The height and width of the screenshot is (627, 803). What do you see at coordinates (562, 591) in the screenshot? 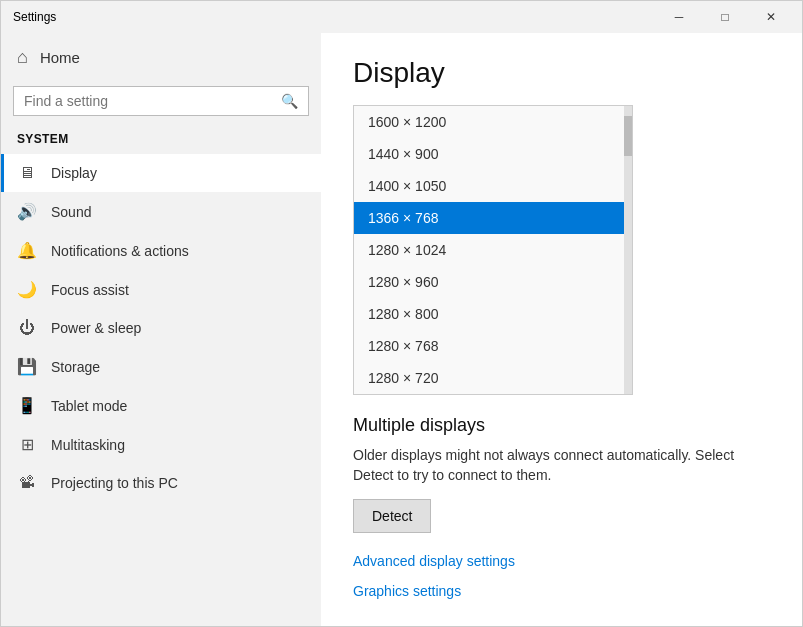
I see `graphics-settings-link: Graphics settings` at bounding box center [562, 591].